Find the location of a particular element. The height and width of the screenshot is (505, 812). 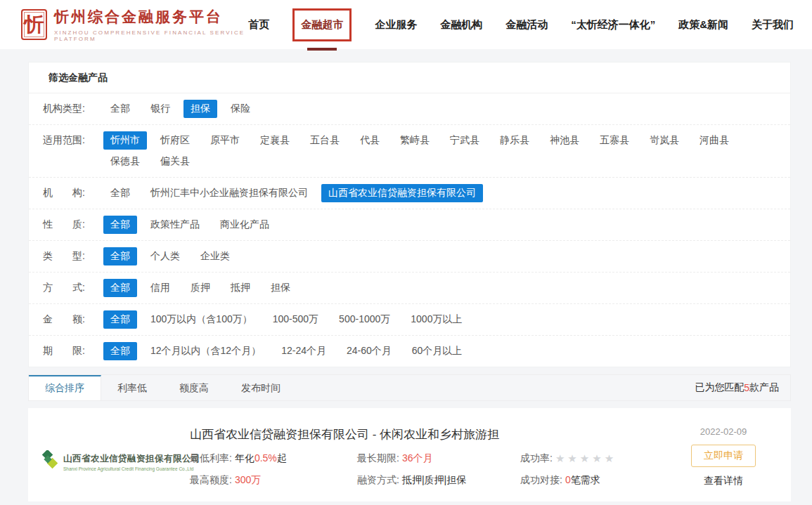

product-date: 2022-02-09 is located at coordinates (724, 431).